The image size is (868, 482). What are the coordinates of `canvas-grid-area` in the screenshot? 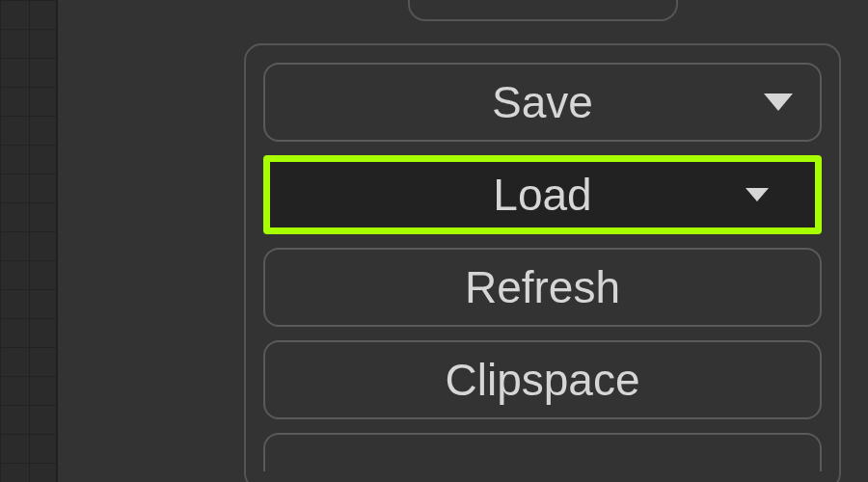 It's located at (29, 241).